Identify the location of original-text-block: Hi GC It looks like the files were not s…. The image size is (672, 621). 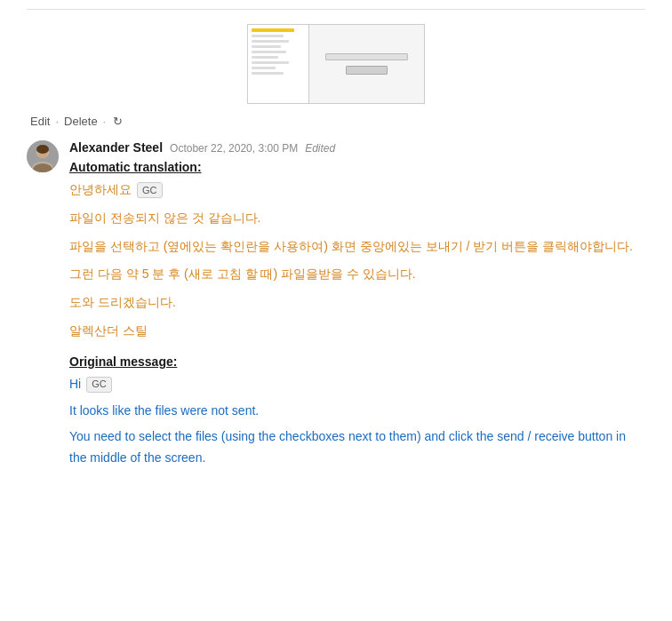
(357, 421).